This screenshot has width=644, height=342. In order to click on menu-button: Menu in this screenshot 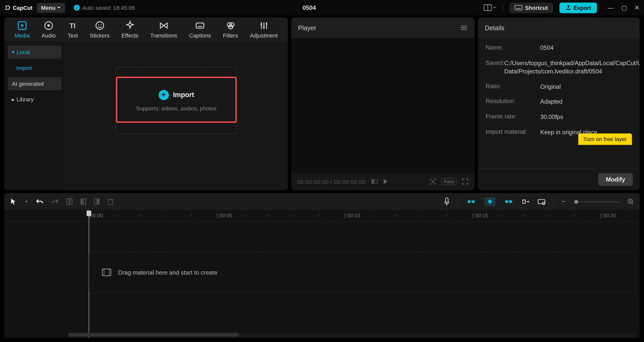, I will do `click(51, 8)`.